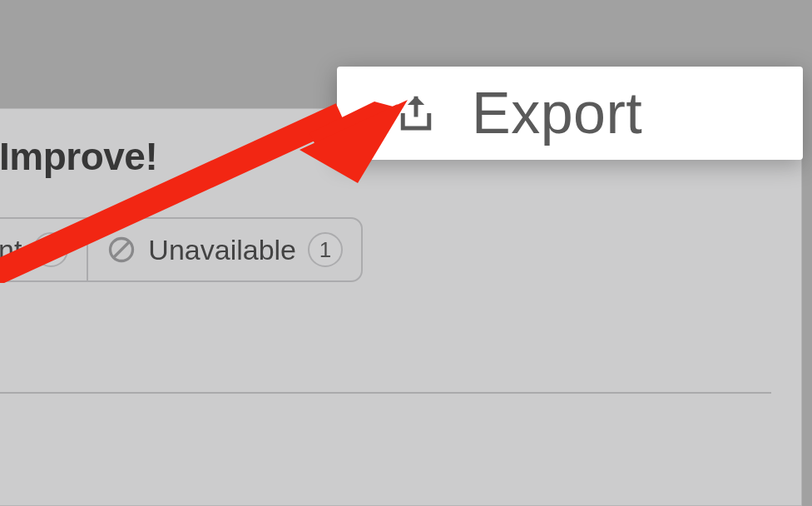 Image resolution: width=812 pixels, height=506 pixels. What do you see at coordinates (43, 250) in the screenshot?
I see `filter-pill-partial: nt 7` at bounding box center [43, 250].